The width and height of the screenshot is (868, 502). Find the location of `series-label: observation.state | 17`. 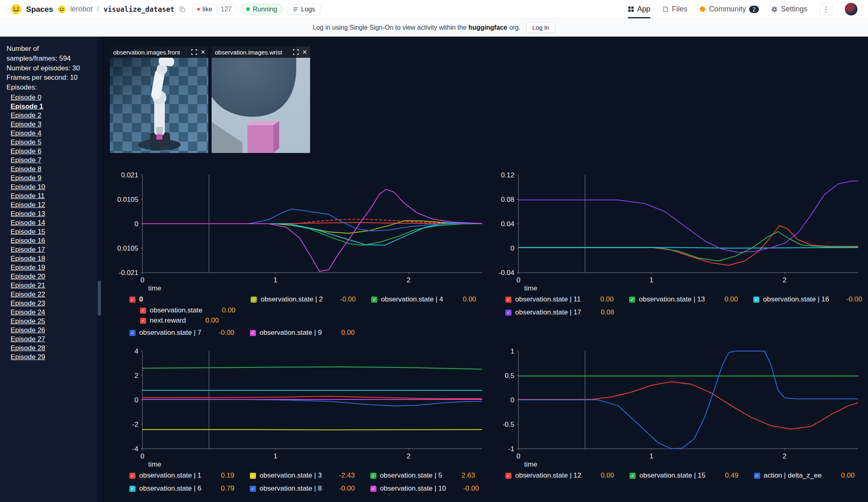

series-label: observation.state | 17 is located at coordinates (548, 312).